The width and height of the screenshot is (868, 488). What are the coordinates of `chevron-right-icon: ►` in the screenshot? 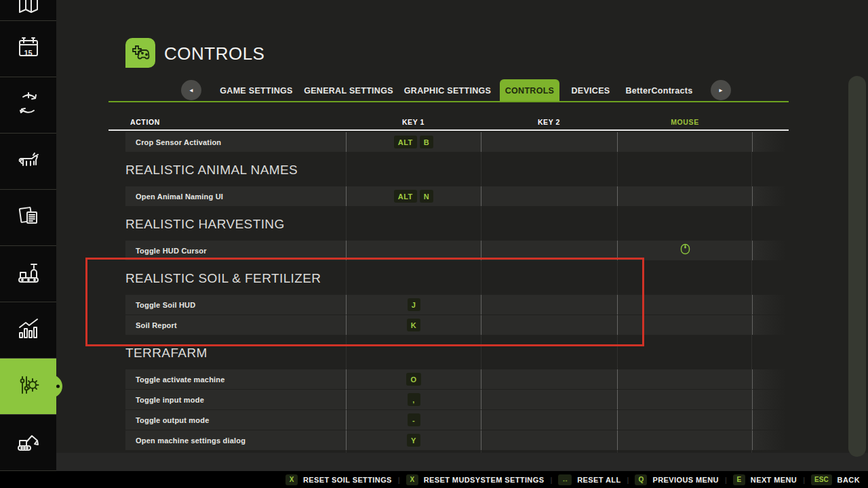 It's located at (721, 91).